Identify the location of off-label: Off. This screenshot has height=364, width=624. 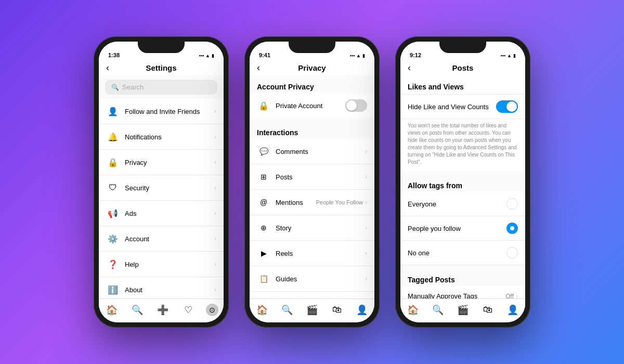
(510, 296).